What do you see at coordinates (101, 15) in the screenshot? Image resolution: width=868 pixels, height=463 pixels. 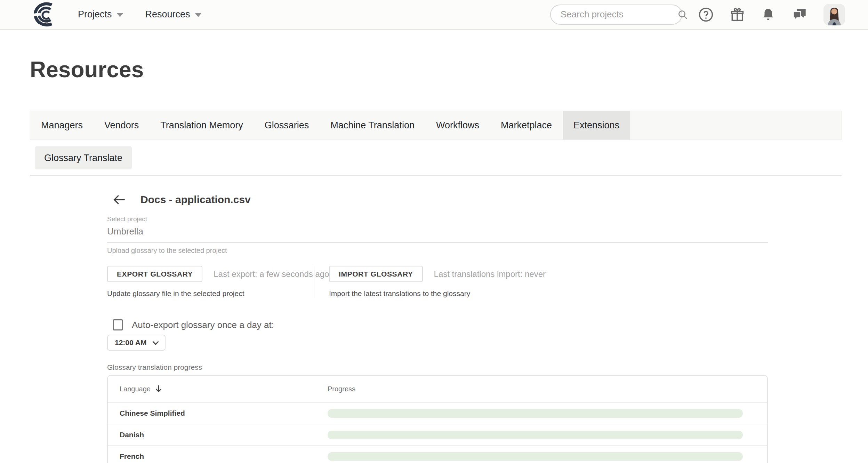 I see `nav-projects: Projects` at bounding box center [101, 15].